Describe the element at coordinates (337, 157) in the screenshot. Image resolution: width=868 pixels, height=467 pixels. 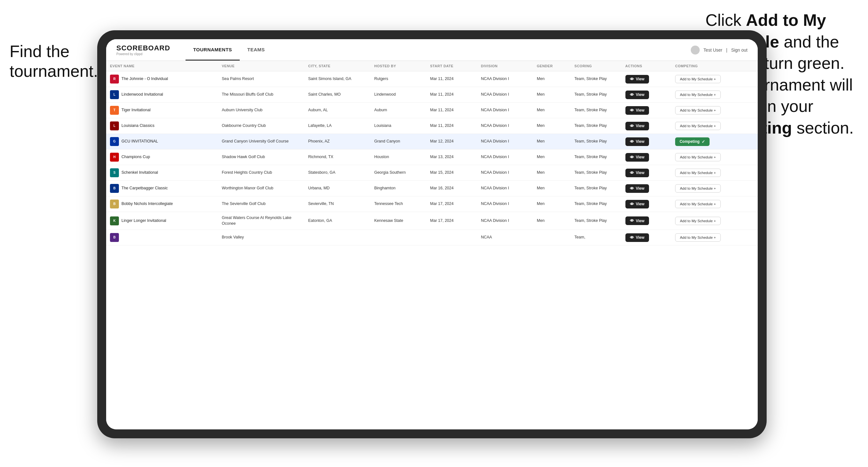
I see `city-cell: Richmond, TX` at that location.